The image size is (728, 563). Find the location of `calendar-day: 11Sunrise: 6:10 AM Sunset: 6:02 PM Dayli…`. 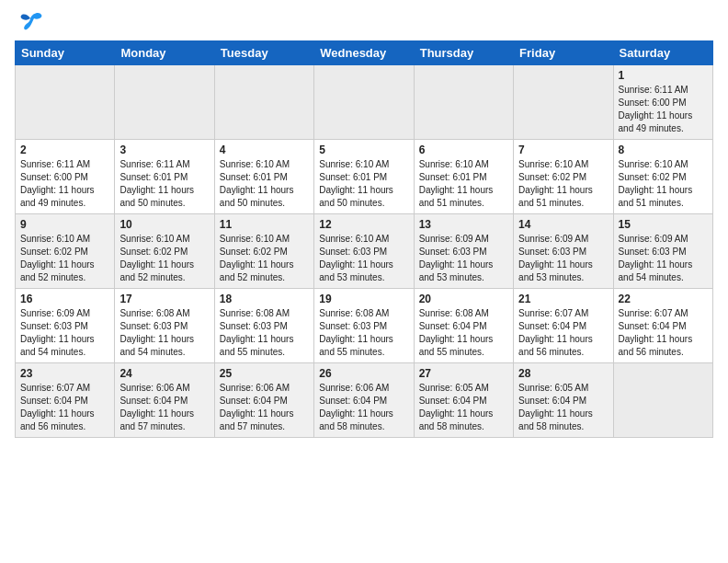

calendar-day: 11Sunrise: 6:10 AM Sunset: 6:02 PM Dayli… is located at coordinates (264, 252).